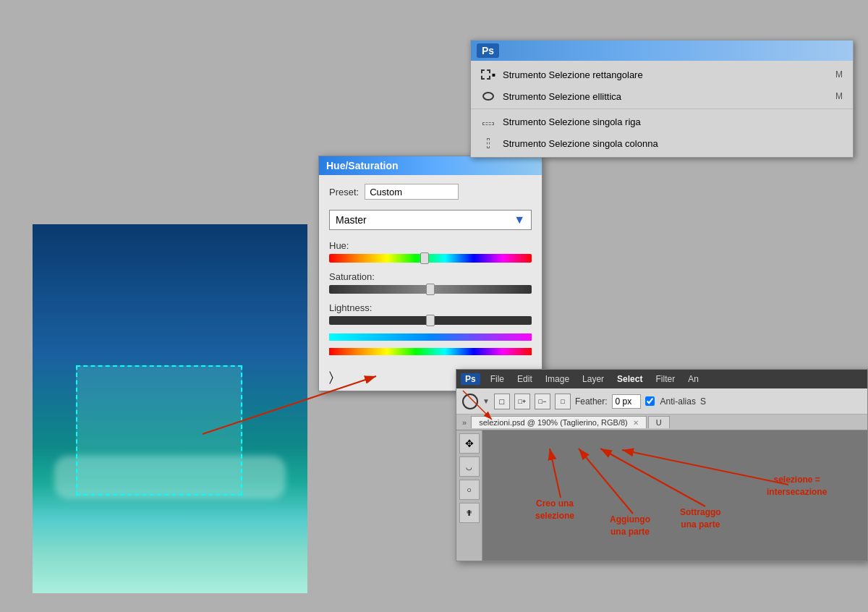 This screenshot has width=868, height=612. I want to click on selection-marquee, so click(159, 430).